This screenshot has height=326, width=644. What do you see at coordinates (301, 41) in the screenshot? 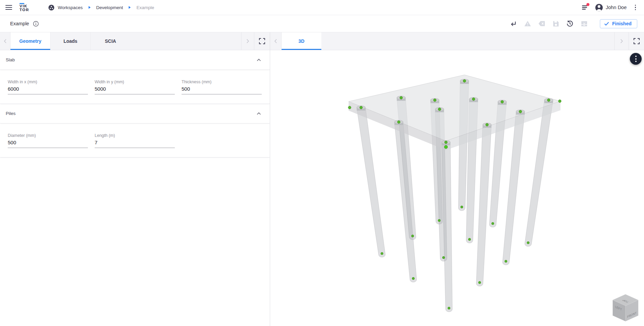
I see `tab-3d: 3D` at bounding box center [301, 41].